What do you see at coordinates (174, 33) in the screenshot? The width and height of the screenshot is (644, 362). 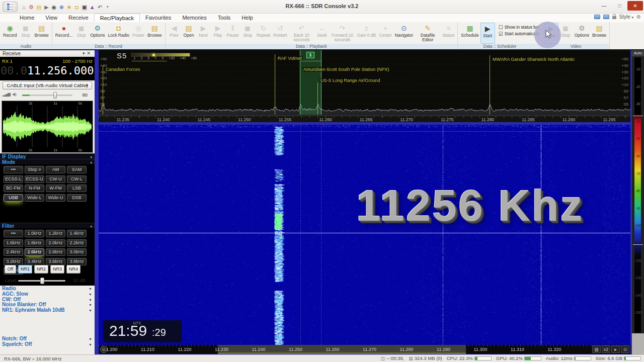 I see `ribbon-button: ◀Prev` at bounding box center [174, 33].